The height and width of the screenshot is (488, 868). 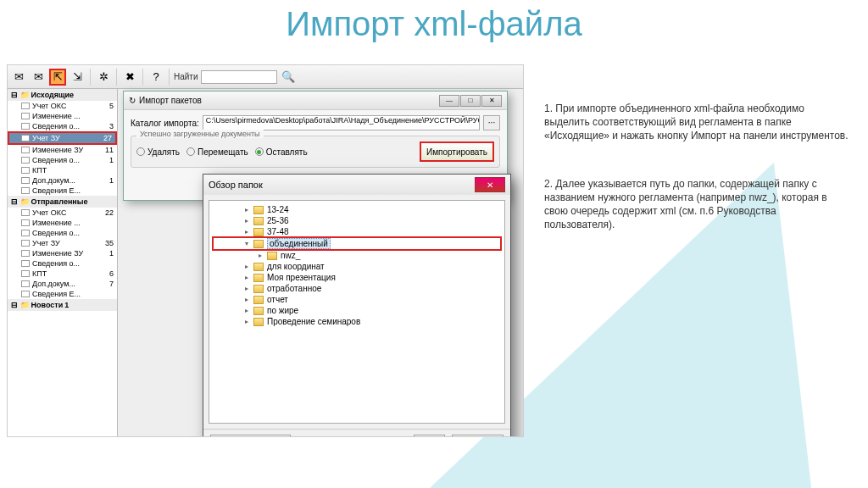 What do you see at coordinates (457, 152) in the screenshot?
I see `import-button: Импортировать` at bounding box center [457, 152].